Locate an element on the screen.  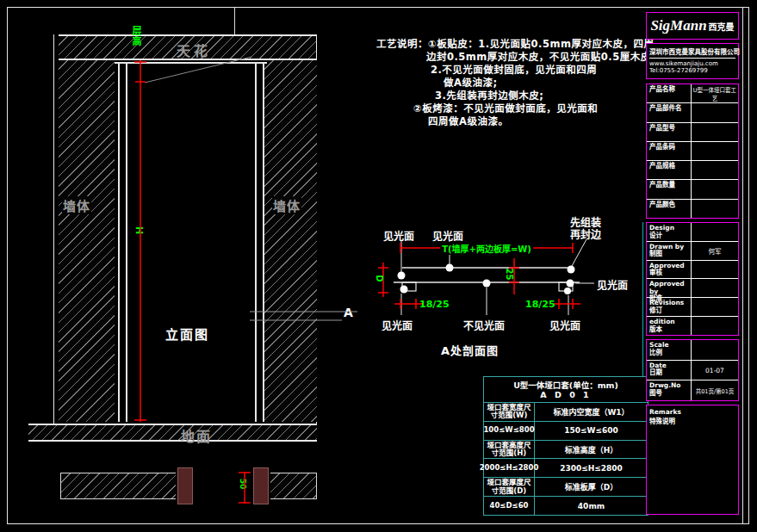
table-row: 垭口套宽度尺寸范围(W) 标准内空宽度（W1） is located at coordinates (566, 411).